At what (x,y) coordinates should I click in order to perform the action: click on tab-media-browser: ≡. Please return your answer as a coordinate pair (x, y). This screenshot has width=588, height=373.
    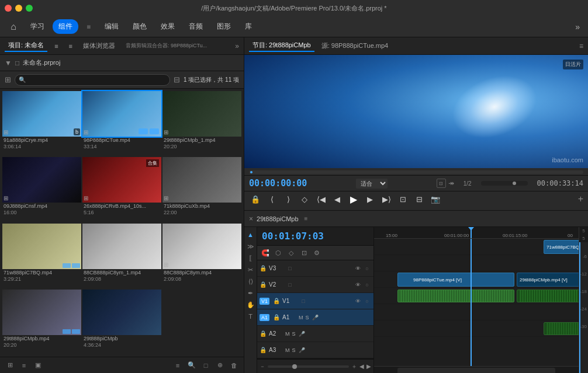
    Looking at the image, I should click on (71, 46).